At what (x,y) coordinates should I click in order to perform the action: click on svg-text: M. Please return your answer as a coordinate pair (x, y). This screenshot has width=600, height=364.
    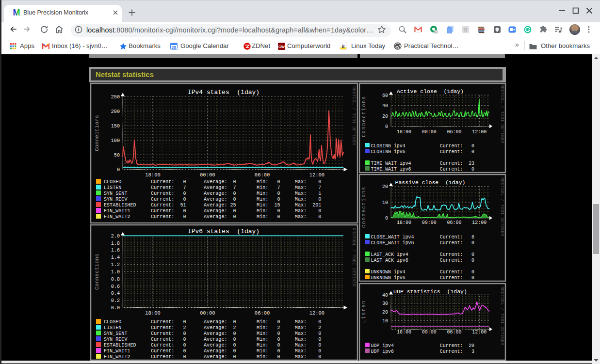
    Looking at the image, I should click on (16, 13).